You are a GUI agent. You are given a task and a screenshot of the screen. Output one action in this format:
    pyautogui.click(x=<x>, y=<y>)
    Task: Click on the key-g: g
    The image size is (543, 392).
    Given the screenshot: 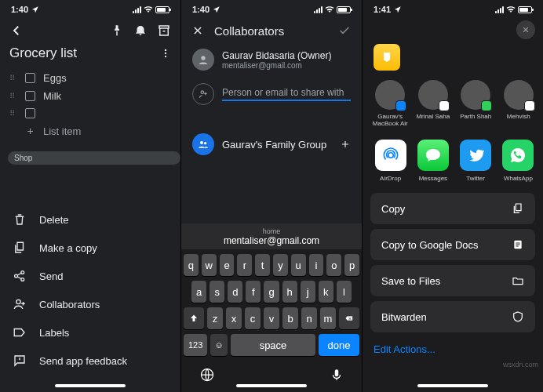 What is the action you would take?
    pyautogui.click(x=272, y=292)
    